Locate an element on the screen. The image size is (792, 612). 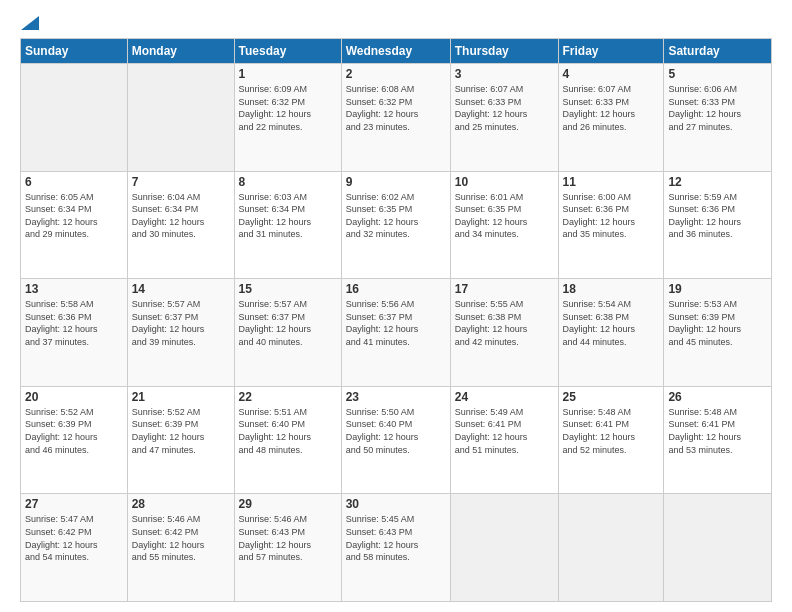
day-number: 21 is located at coordinates (181, 397).